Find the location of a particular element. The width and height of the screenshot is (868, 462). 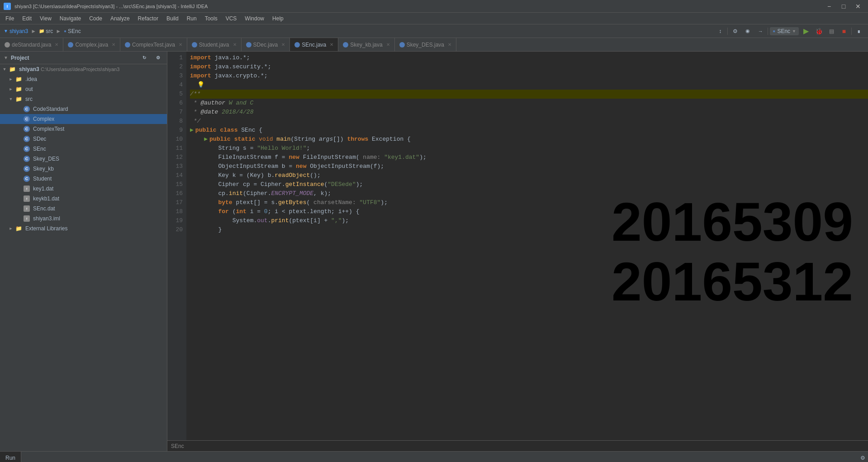

menu-navigate: Navigate is located at coordinates (71, 19).